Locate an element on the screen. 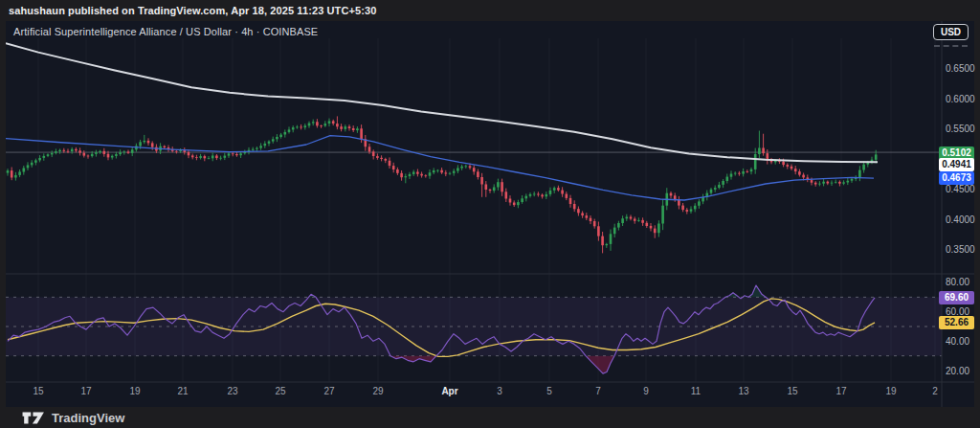 Image resolution: width=980 pixels, height=428 pixels. price-tick-label: 0.6500 is located at coordinates (961, 69).